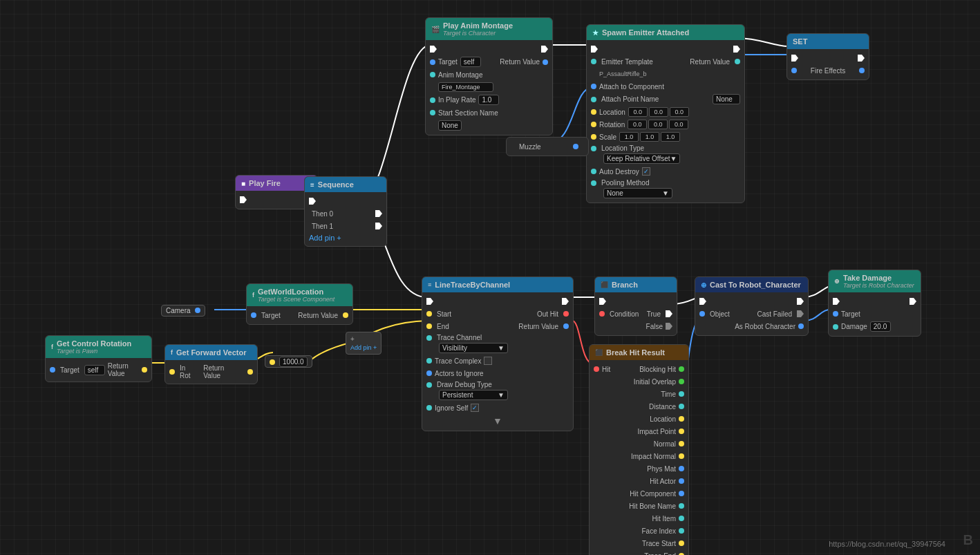  What do you see at coordinates (641, 159) in the screenshot?
I see `se-loctype-dropdown: Keep Relative Offset ▼` at bounding box center [641, 159].